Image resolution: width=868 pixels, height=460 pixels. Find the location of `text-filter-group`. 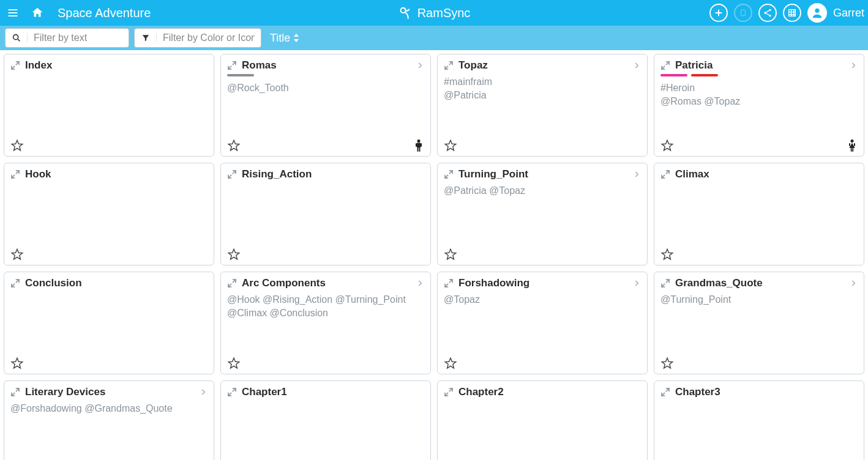

text-filter-group is located at coordinates (67, 38).